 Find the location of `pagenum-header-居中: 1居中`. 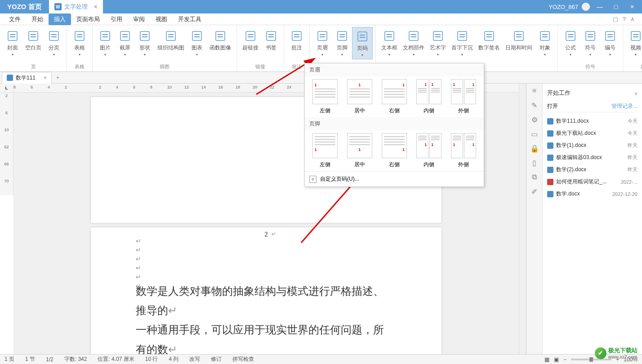

pagenum-header-居中: 1居中 is located at coordinates (360, 97).